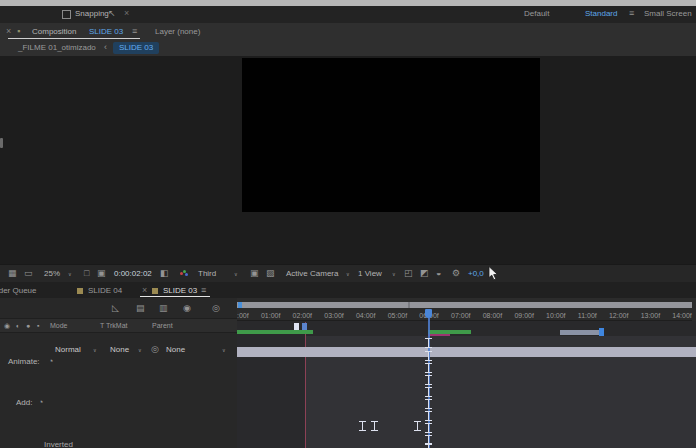  Describe the element at coordinates (254, 274) in the screenshot. I see `region-icon: ▣` at that location.